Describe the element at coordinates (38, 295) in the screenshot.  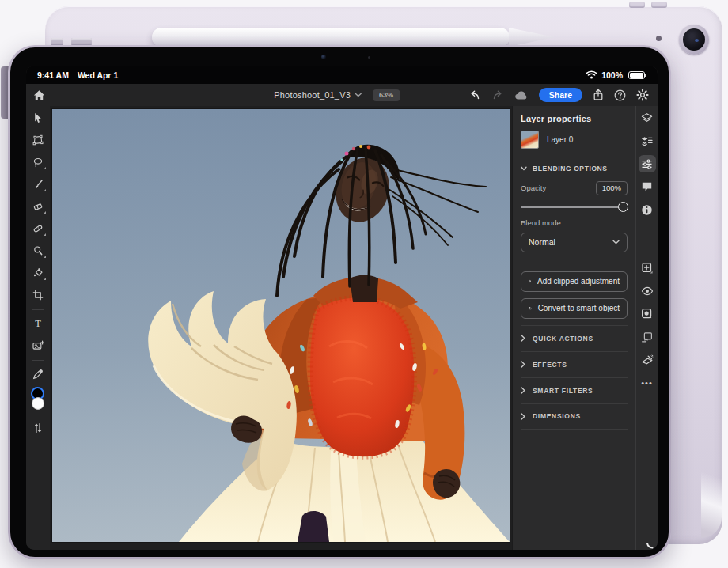
I see `crop-tool` at that location.